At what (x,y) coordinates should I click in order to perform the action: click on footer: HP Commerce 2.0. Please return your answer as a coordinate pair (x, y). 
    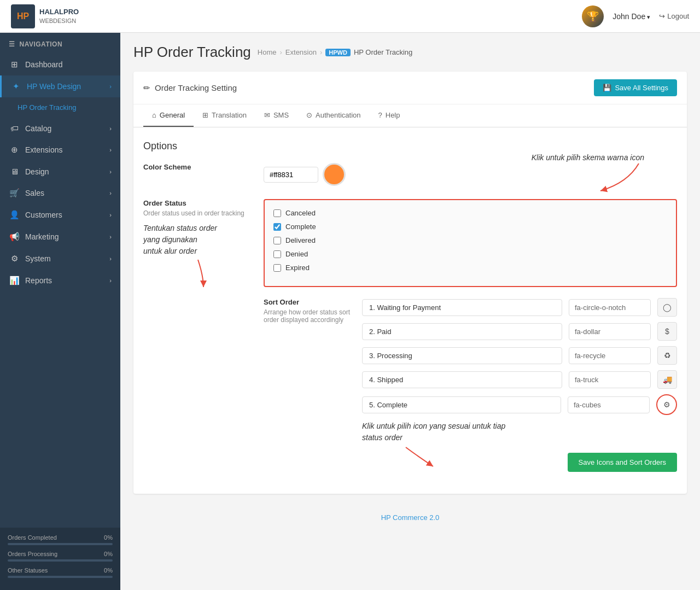
    Looking at the image, I should click on (410, 517).